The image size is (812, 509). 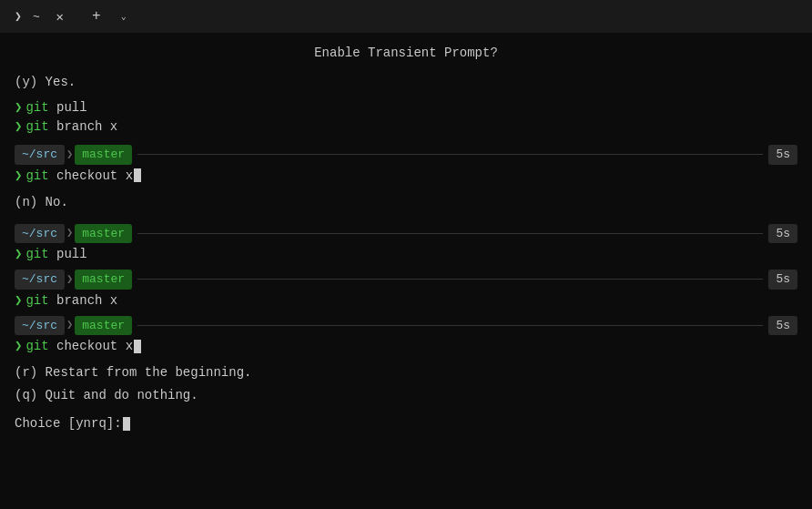 I want to click on choice-label: Choice [ynrq]:, so click(x=68, y=424).